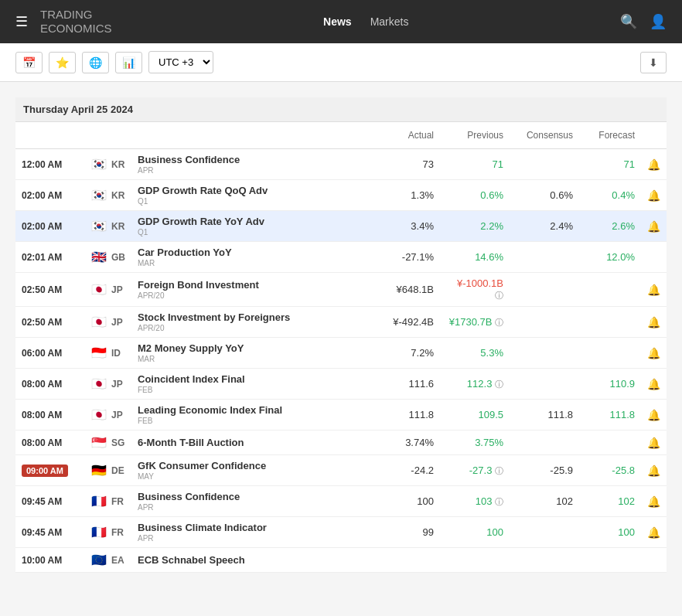  What do you see at coordinates (108, 257) in the screenshot?
I see `country-cell: 🇬🇧 GB` at bounding box center [108, 257].